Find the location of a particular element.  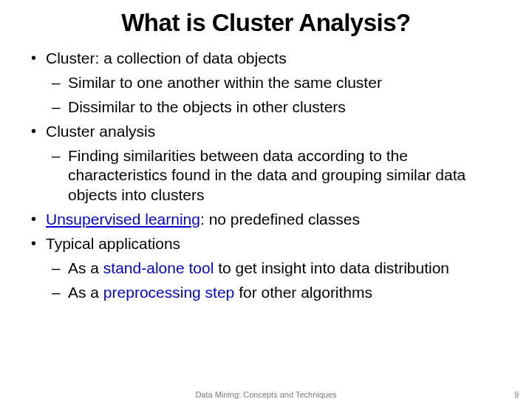

bullet-highlight: stand-alone tool is located at coordinates (158, 267).